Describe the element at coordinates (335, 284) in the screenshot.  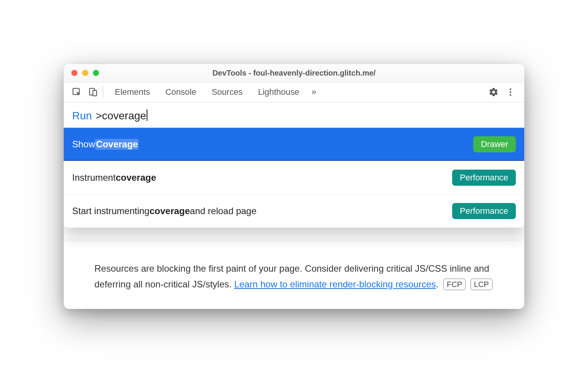
I see `learn-more-link: Learn how to eliminate render-blocking r…` at that location.